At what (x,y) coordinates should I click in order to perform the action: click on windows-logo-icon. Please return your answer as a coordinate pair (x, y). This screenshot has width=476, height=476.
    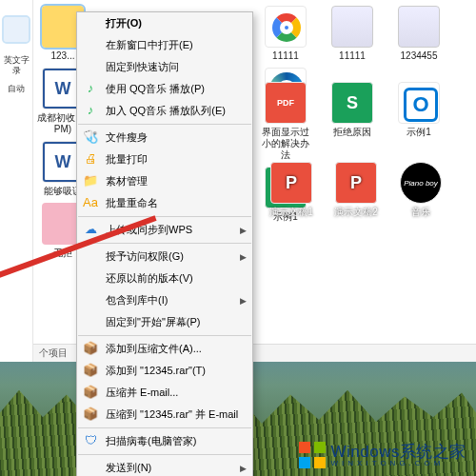
    Looking at the image, I should click on (312, 455).